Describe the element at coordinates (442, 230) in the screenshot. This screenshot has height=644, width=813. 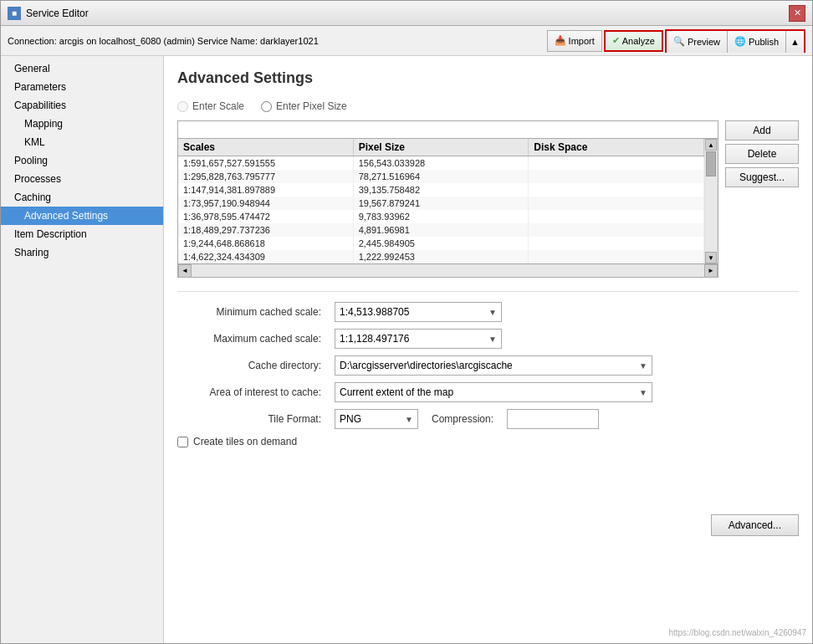
I see `cell-pixel-5: 4,891.96981` at that location.